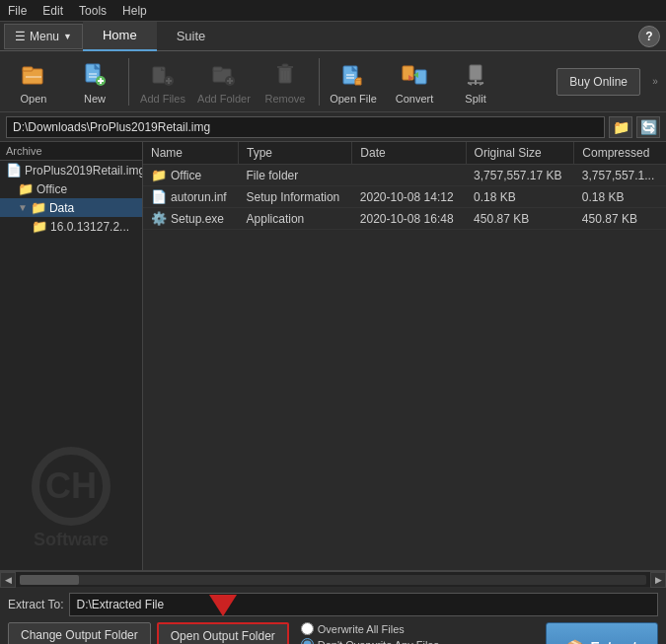 Image resolution: width=666 pixels, height=644 pixels. What do you see at coordinates (574, 641) in the screenshot?
I see `extract-icon: 📦` at bounding box center [574, 641].